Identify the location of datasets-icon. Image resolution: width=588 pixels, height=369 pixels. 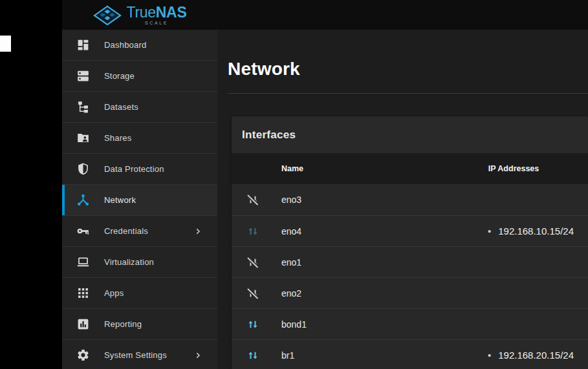
(83, 107).